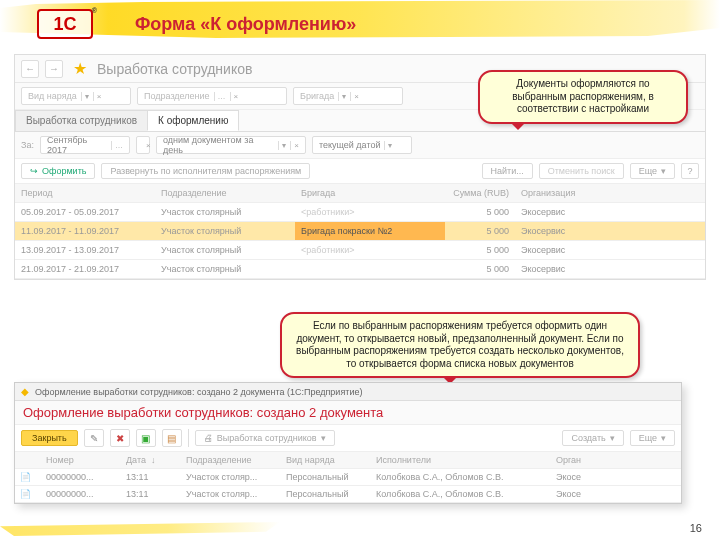 This screenshot has height=540, width=720. What do you see at coordinates (151, 460) in the screenshot?
I see `col-date: Дата ↓` at bounding box center [151, 460].